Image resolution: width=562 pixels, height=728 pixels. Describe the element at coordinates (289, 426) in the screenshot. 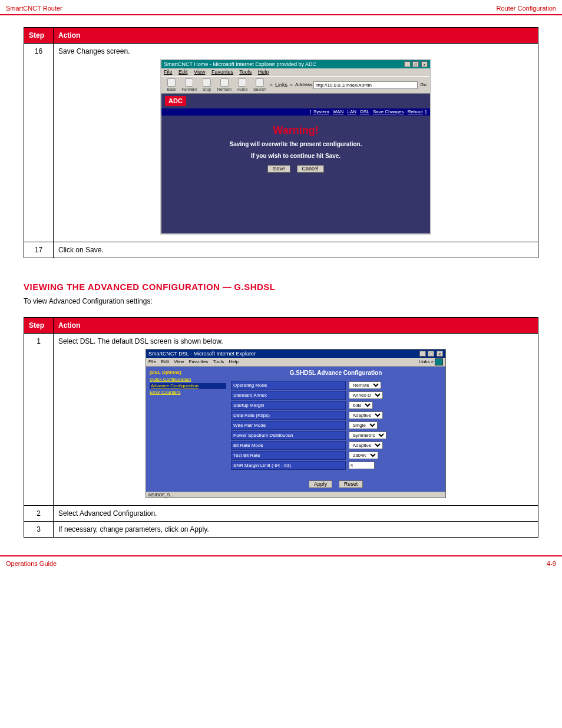

I see `cfg-label-wire-pair: Wire Pair Mode` at that location.